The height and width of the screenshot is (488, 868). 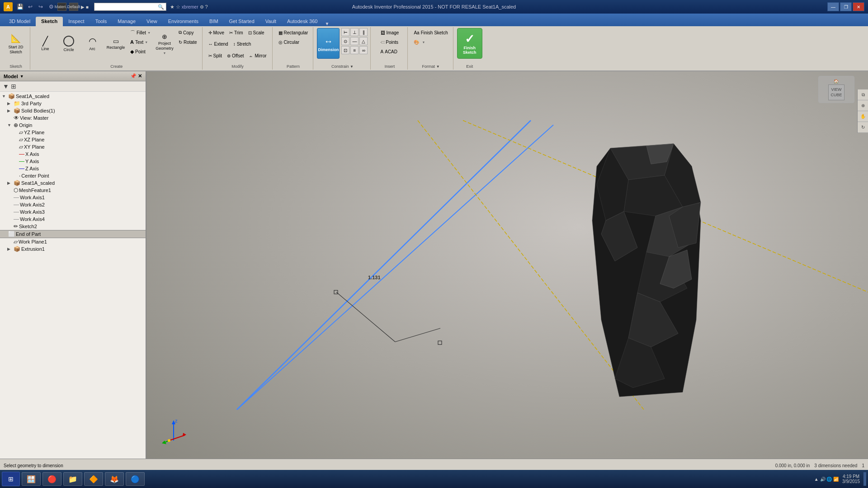 I want to click on tab-autodesk360: Autodesk 360, so click(x=302, y=22).